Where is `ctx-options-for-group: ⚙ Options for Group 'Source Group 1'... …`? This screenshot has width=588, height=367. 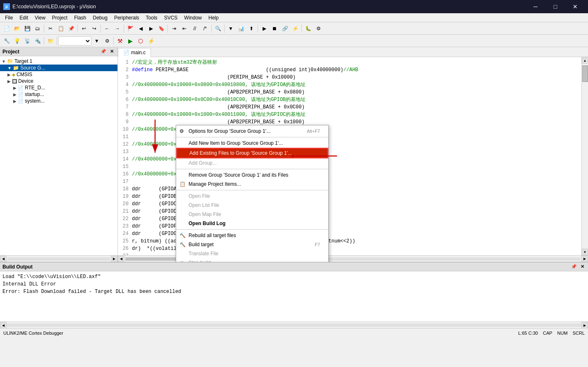
ctx-options-for-group: ⚙ Options for Group 'Source Group 1'... … is located at coordinates (252, 131).